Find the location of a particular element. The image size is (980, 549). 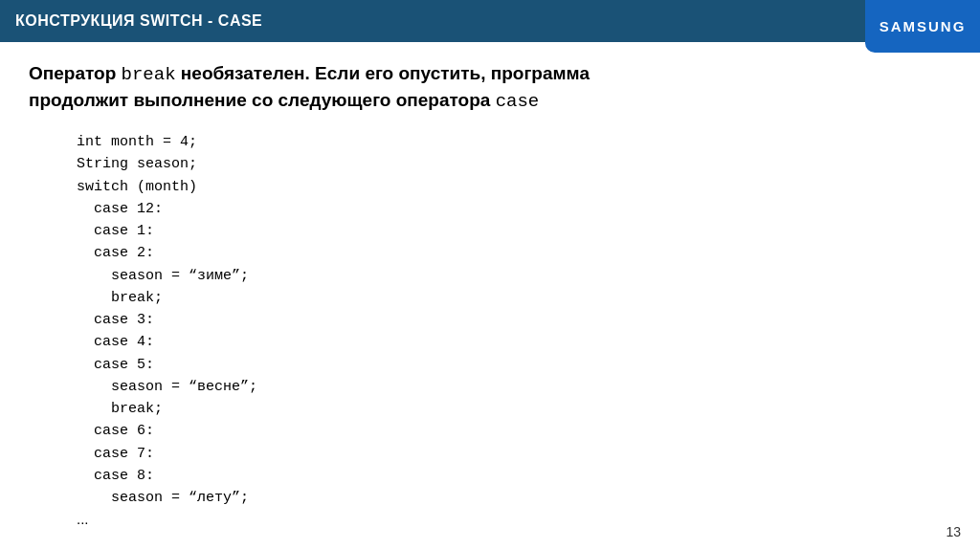

desc-line2: продолжит выполнение со следующего опера… is located at coordinates (283, 99).